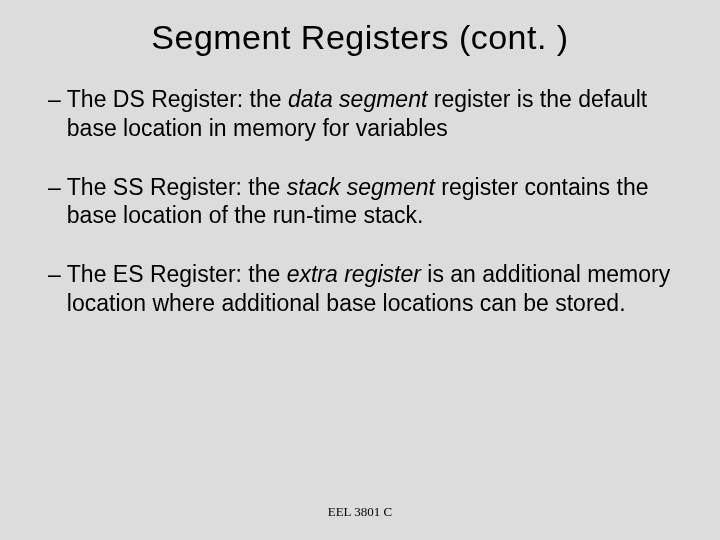 The height and width of the screenshot is (540, 720). I want to click on bullet-text: The ES Register: the extra register is a…, so click(374, 289).